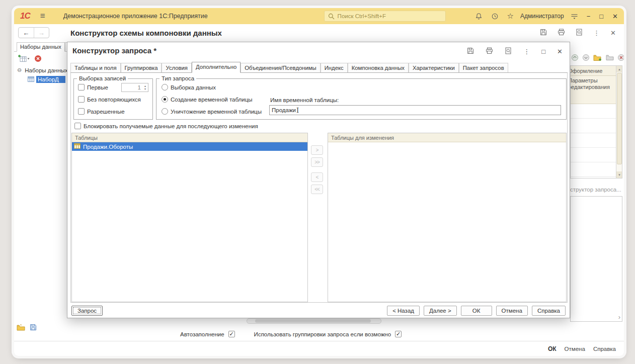 This screenshot has width=635, height=364. I want to click on add-dataset-icon, so click(24, 59).